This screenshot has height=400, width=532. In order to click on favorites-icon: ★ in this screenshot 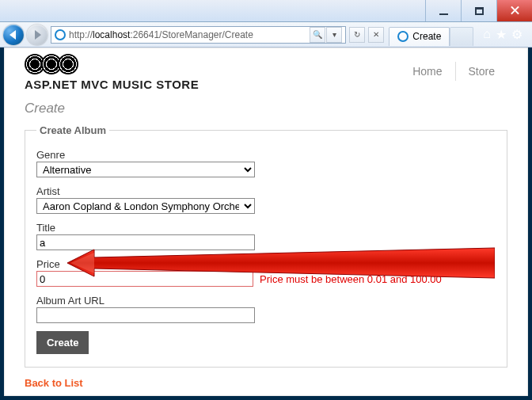, I will do `click(501, 35)`.